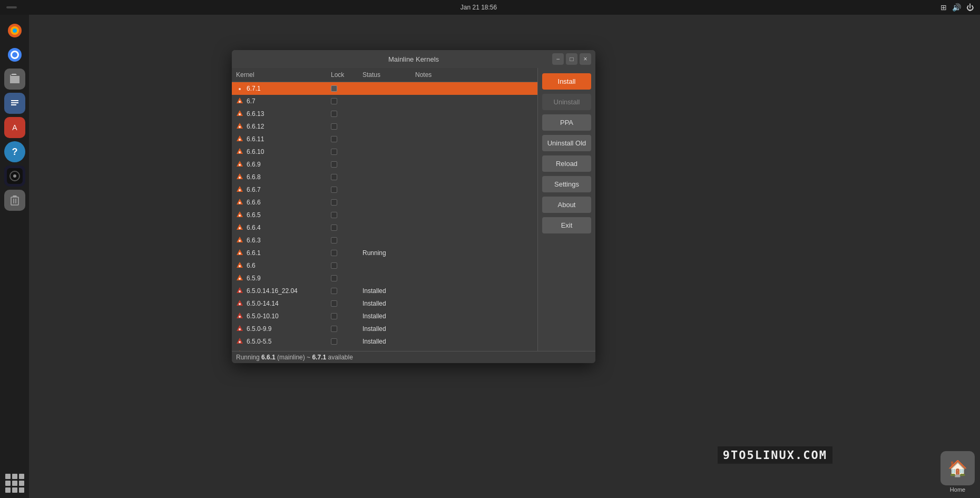 The image size is (980, 498). What do you see at coordinates (558, 59) in the screenshot?
I see `window-minimize-button: −` at bounding box center [558, 59].